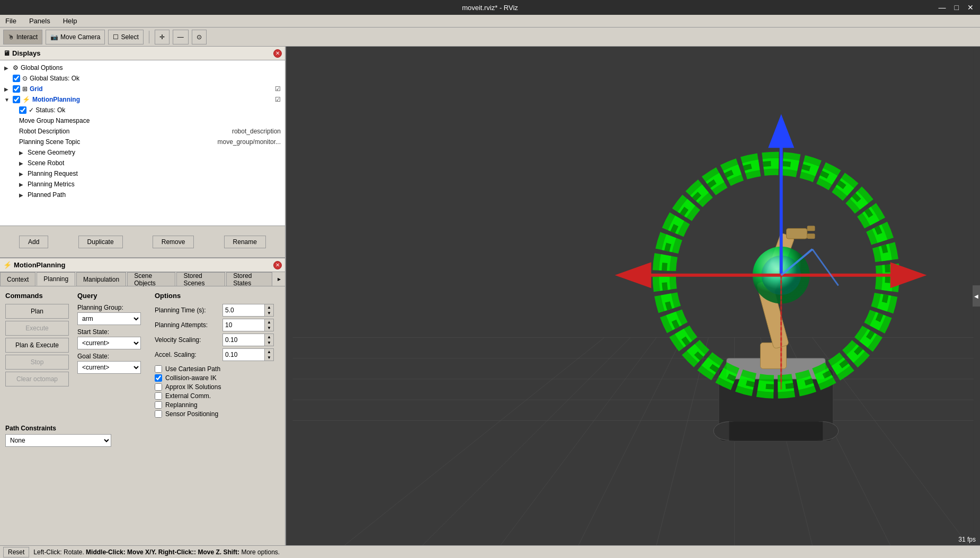  Describe the element at coordinates (158, 414) in the screenshot. I see `sensor-positioning-checkbox` at that location.